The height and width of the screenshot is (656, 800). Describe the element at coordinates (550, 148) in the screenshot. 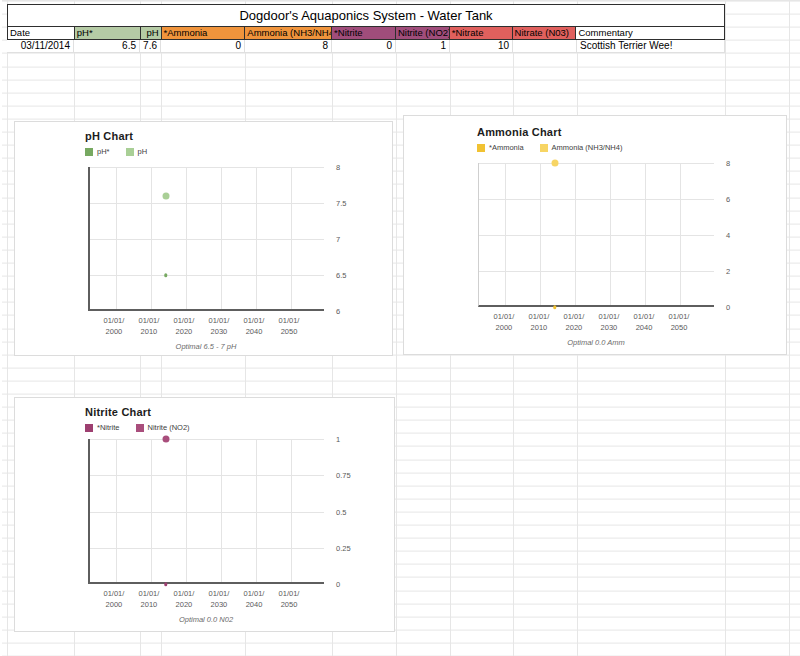

I see `chart-legend: *AmmoniaAmmonia (NH3/NH4)` at that location.